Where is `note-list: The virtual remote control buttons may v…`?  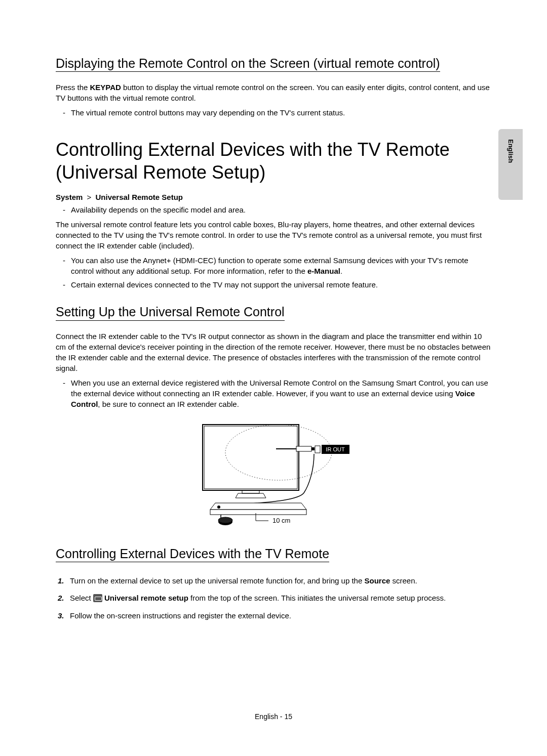 note-list: The virtual remote control buttons may v… is located at coordinates (274, 112).